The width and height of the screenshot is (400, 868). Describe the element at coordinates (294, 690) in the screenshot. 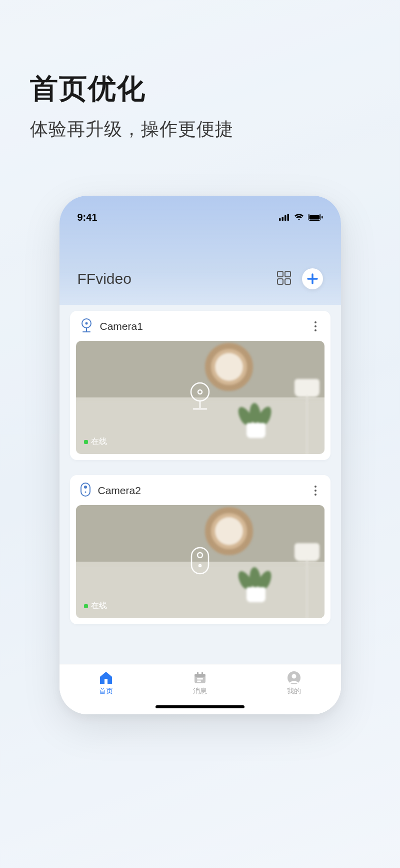

I see `tab-mine: 我的` at that location.